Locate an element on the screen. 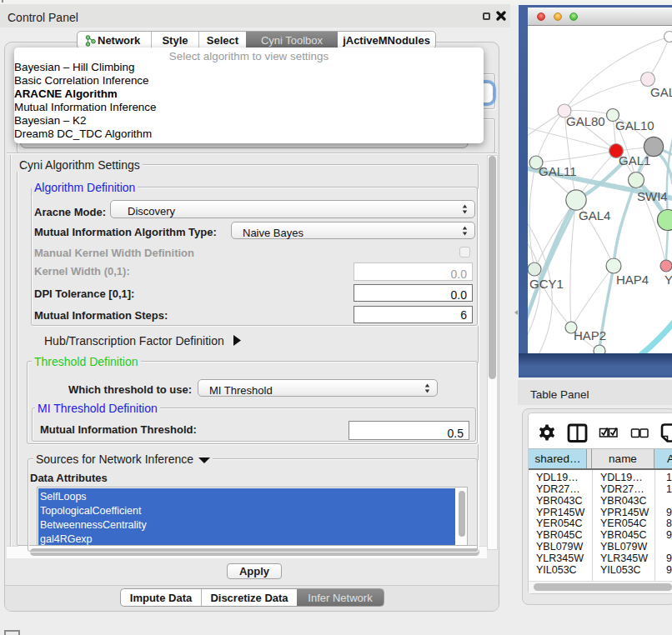 The width and height of the screenshot is (672, 635). svg-text: GCY1 is located at coordinates (547, 283).